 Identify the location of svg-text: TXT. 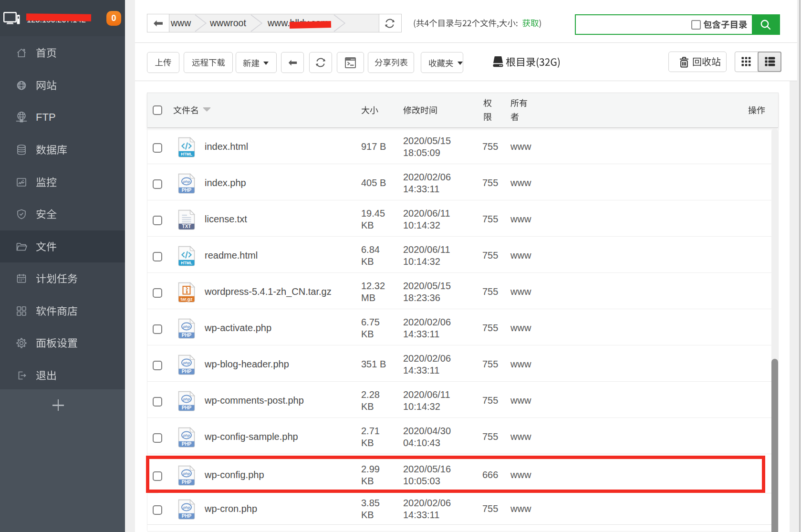
(187, 226).